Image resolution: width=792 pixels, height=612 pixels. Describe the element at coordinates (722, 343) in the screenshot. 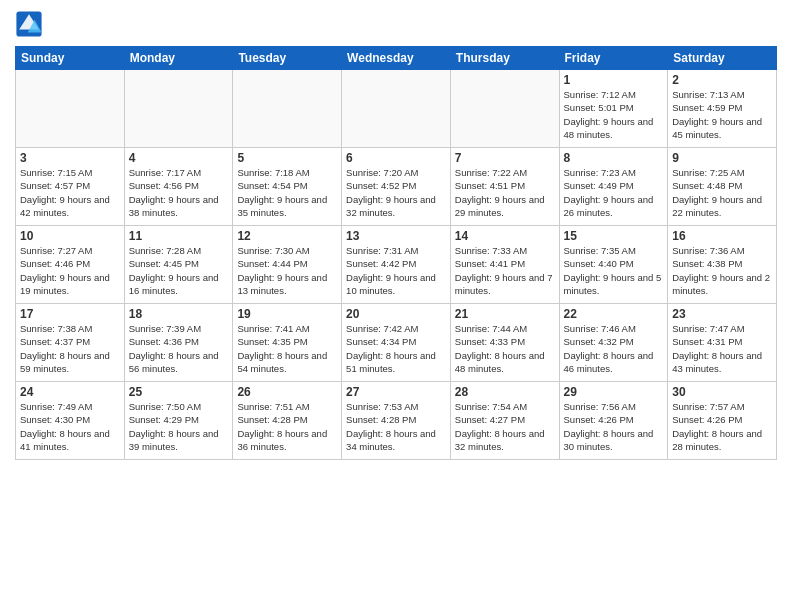

I see `calendar-cell: 23Sunrise: 7:47 AM Sunset: 4:31 PM Dayli…` at that location.